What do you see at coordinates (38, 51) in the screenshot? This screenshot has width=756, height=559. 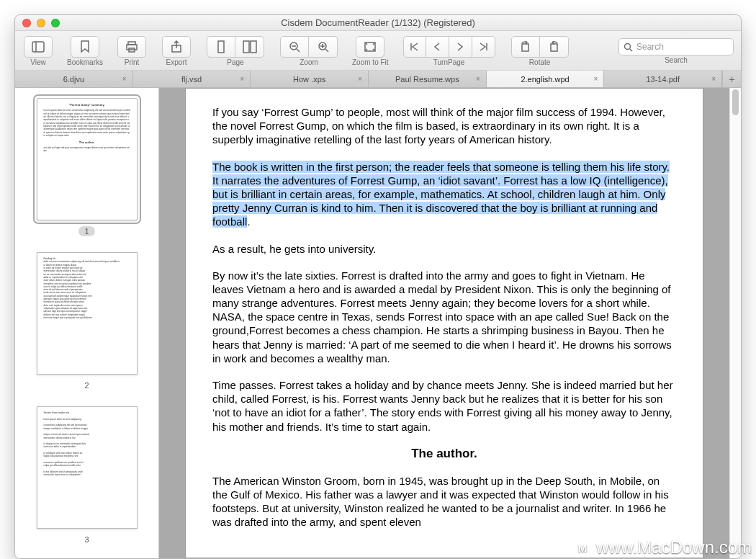 I see `view-group: View` at bounding box center [38, 51].